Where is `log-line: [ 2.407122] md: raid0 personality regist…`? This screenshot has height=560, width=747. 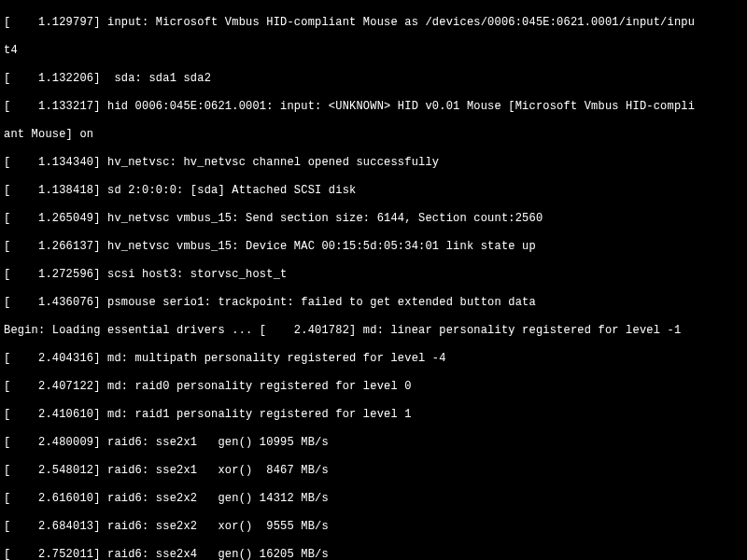 log-line: [ 2.407122] md: raid0 personality regist… is located at coordinates (207, 386).